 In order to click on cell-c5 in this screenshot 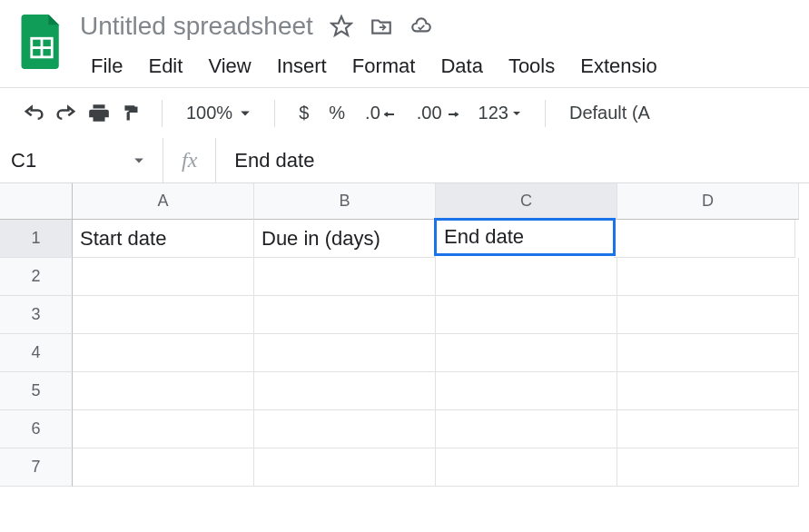, I will do `click(527, 391)`.